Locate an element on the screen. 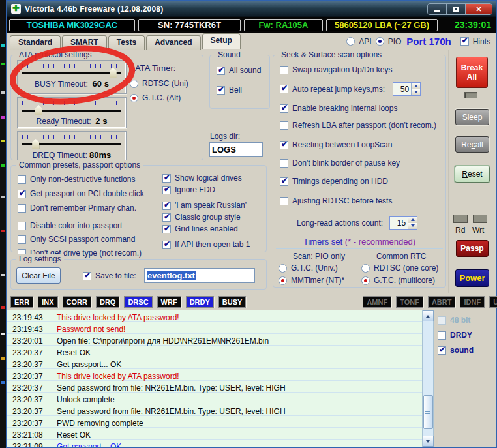 This screenshot has width=497, height=448. swap-nav-keys-checkbox is located at coordinates (284, 70).